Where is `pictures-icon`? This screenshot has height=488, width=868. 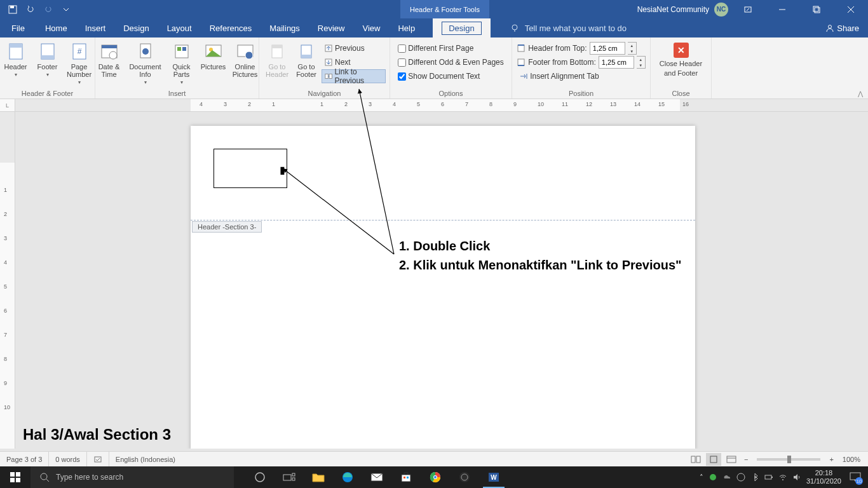
pictures-icon is located at coordinates (214, 51).